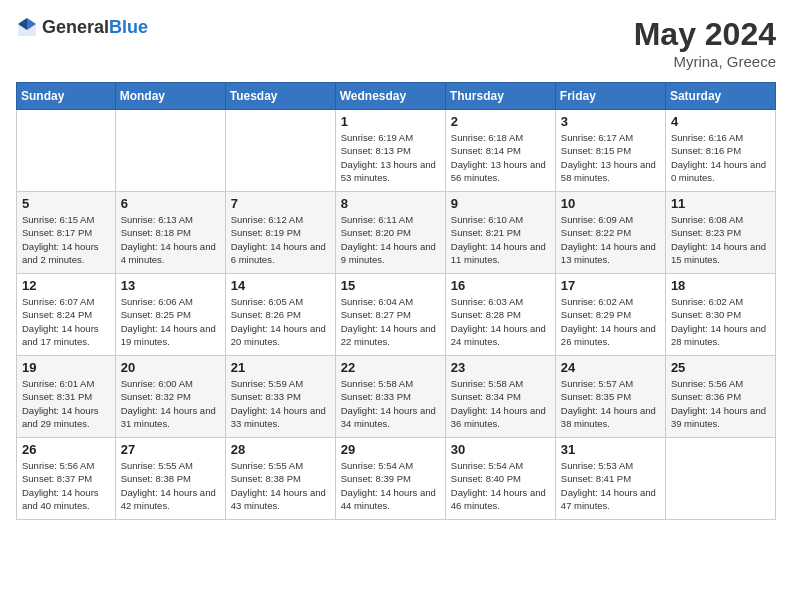 Image resolution: width=792 pixels, height=612 pixels. Describe the element at coordinates (500, 479) in the screenshot. I see `calendar-day-cell: 30Sunrise: 5:54 AM Sunset: 8:40 PM Dayli…` at that location.